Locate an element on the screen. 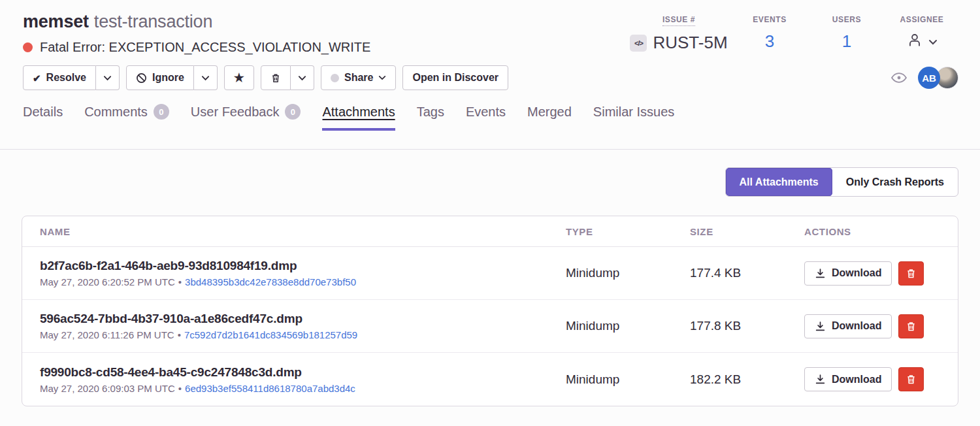 This screenshot has height=426, width=980. assignee-label: ASSIGNEE is located at coordinates (923, 20).